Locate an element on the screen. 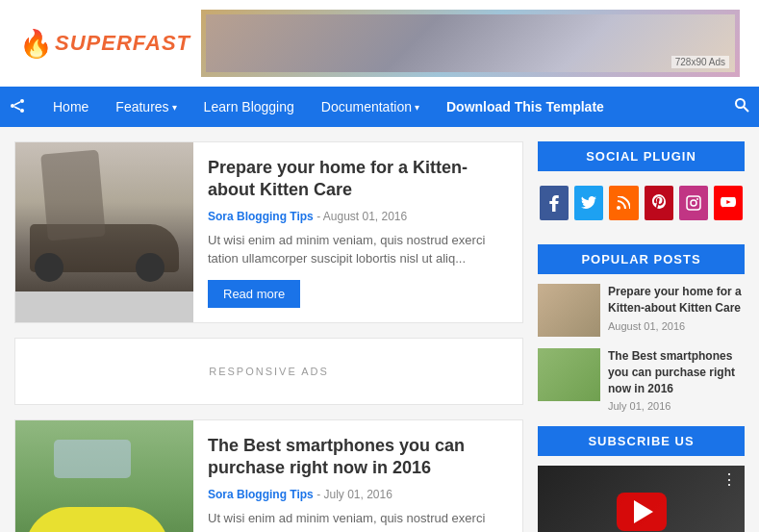  article-2-date: July 01, 2016 is located at coordinates (358, 494).